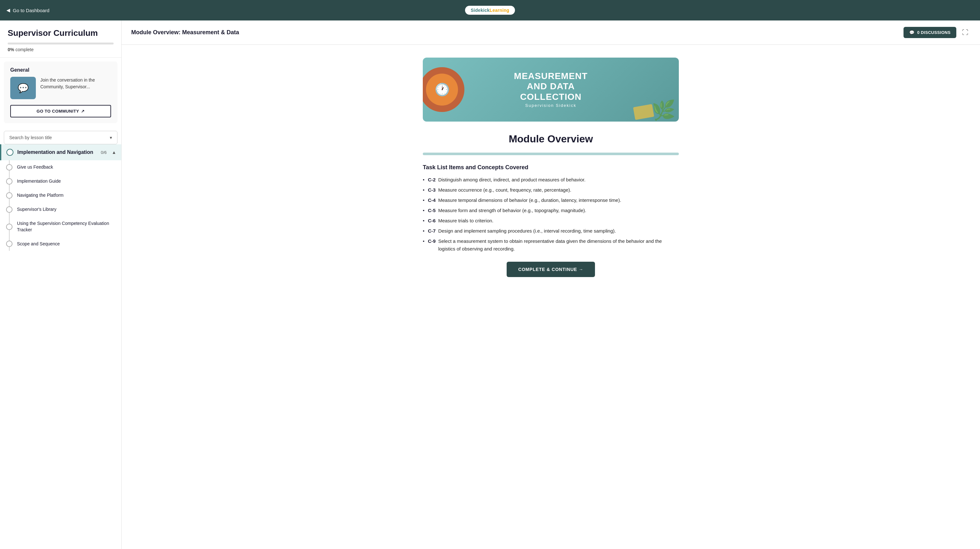 The image size is (980, 549). What do you see at coordinates (551, 106) in the screenshot?
I see `banner-subtitle: Supervision Sidekick` at bounding box center [551, 106].